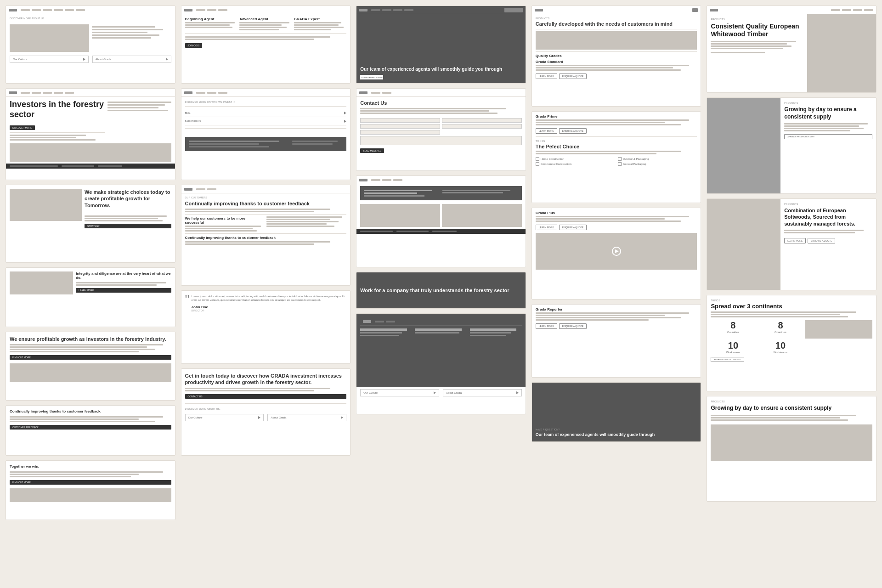 Image resolution: width=882 pixels, height=588 pixels. What do you see at coordinates (90, 45) in the screenshot?
I see `page-preview-1-1: Discover more about us. Our Culture` at bounding box center [90, 45].